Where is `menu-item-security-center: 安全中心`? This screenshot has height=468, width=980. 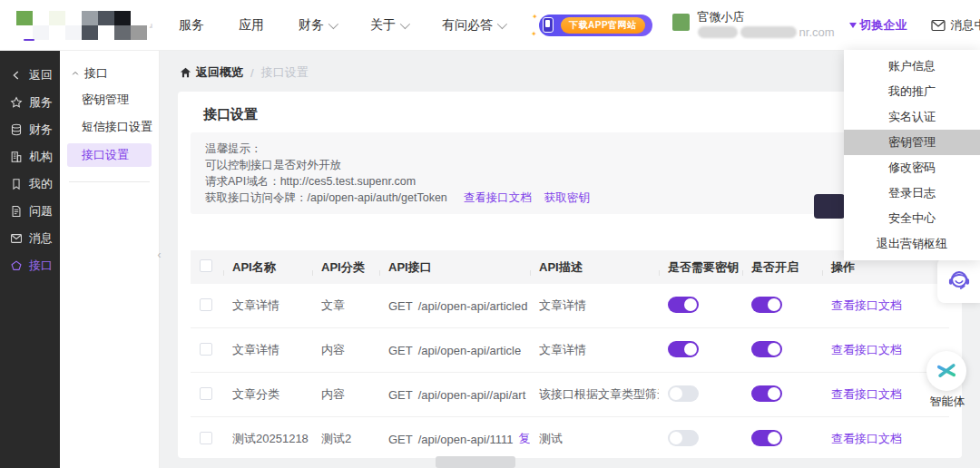
menu-item-security-center: 安全中心 is located at coordinates (912, 219).